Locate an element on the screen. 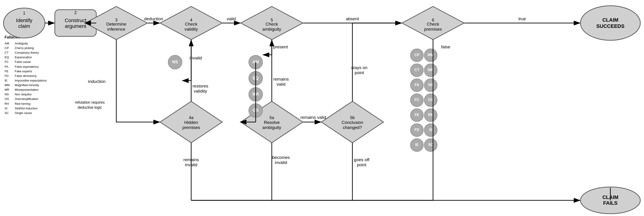 The height and width of the screenshot is (216, 644). label-absent: absent is located at coordinates (352, 19).